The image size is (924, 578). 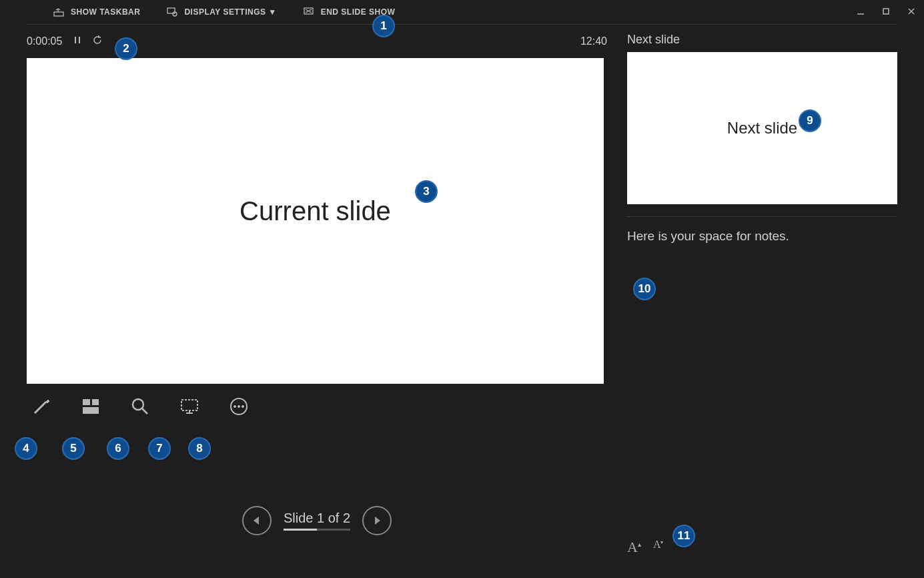 What do you see at coordinates (309, 12) in the screenshot?
I see `end-slideshow-icon` at bounding box center [309, 12].